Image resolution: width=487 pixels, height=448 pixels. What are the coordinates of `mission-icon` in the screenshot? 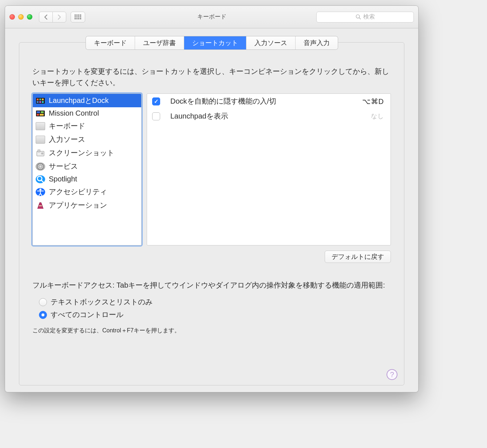 It's located at (40, 113).